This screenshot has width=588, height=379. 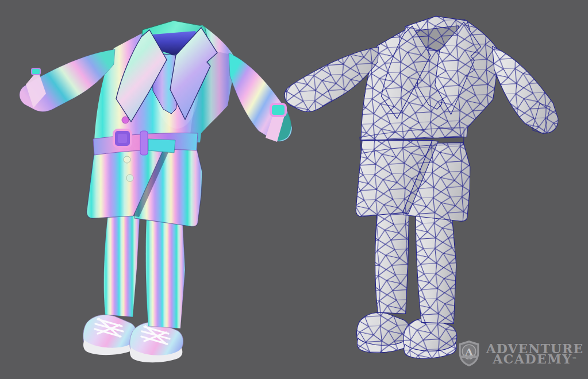 I want to click on coat-button-middle, so click(x=127, y=160).